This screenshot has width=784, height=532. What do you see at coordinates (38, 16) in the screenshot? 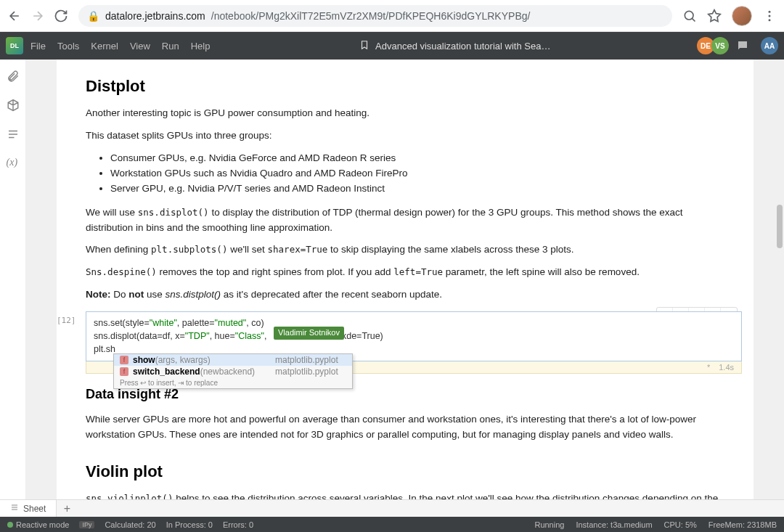
I see `nav-buttons` at bounding box center [38, 16].